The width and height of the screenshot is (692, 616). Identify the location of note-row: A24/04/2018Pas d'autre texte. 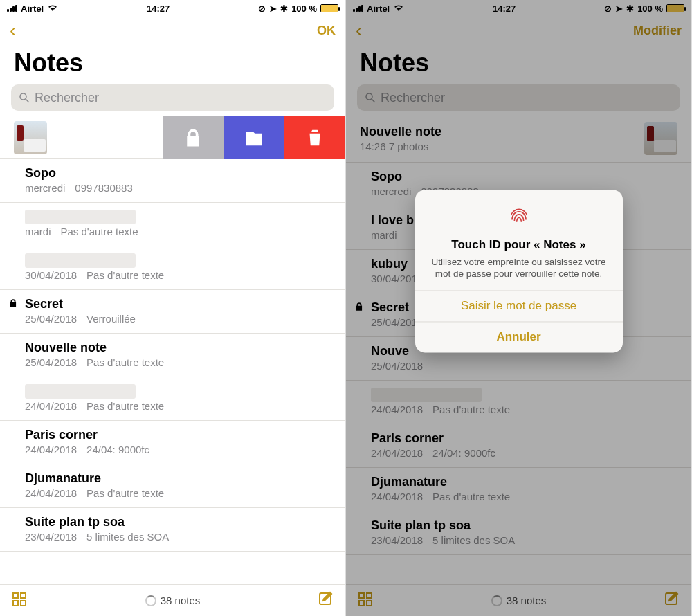
(173, 399).